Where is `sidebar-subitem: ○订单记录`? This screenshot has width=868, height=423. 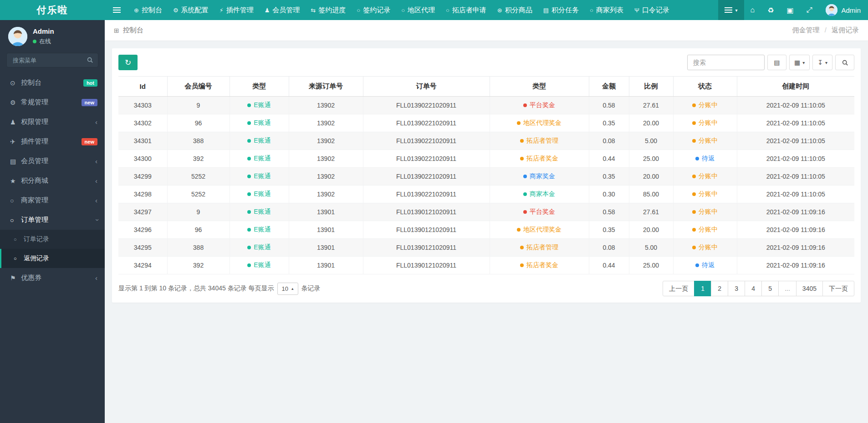 sidebar-subitem: ○订单记录 is located at coordinates (52, 239).